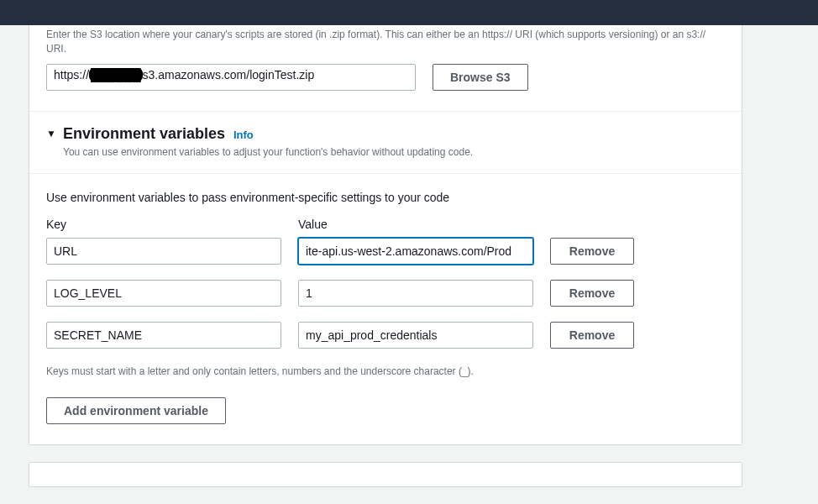  Describe the element at coordinates (385, 87) in the screenshot. I see `s3-location-row: https://██████s3.amazonaws.com/loginTest…` at that location.